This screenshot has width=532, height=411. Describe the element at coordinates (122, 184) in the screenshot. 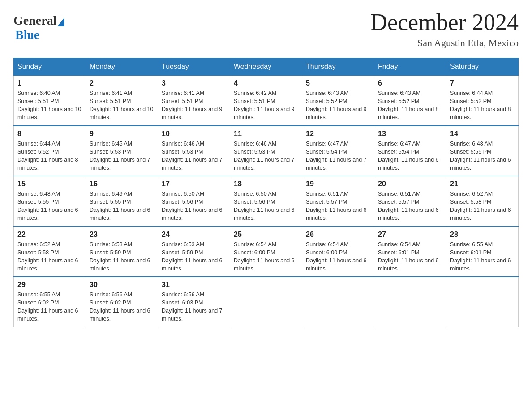

I see `day-number: 16` at that location.